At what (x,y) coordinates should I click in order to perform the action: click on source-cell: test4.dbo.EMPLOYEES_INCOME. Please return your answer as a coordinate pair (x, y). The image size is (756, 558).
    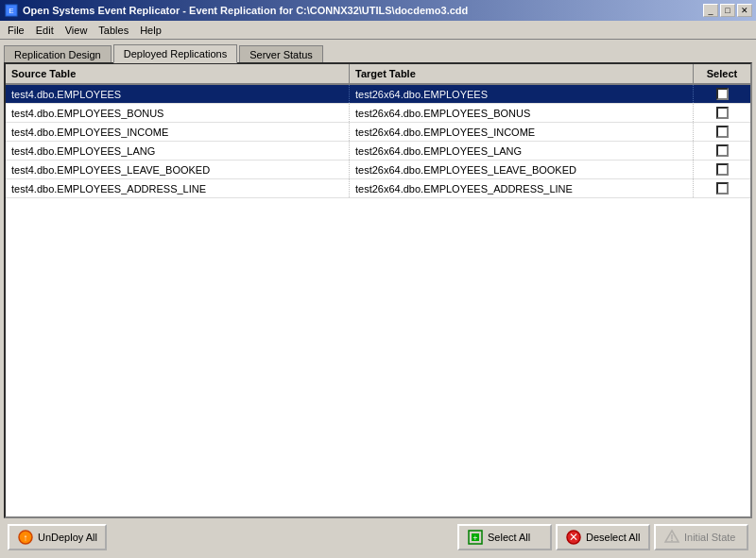
    Looking at the image, I should click on (178, 132).